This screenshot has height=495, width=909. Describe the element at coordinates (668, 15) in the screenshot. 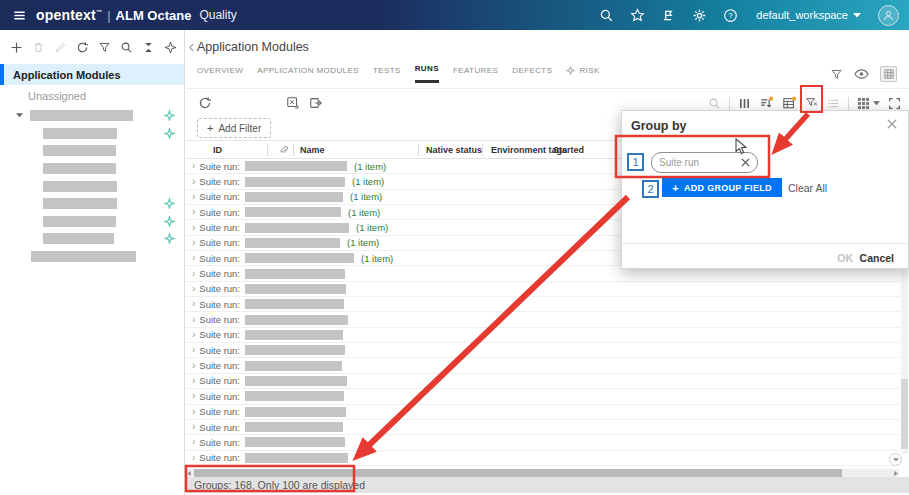

I see `news-icon` at that location.